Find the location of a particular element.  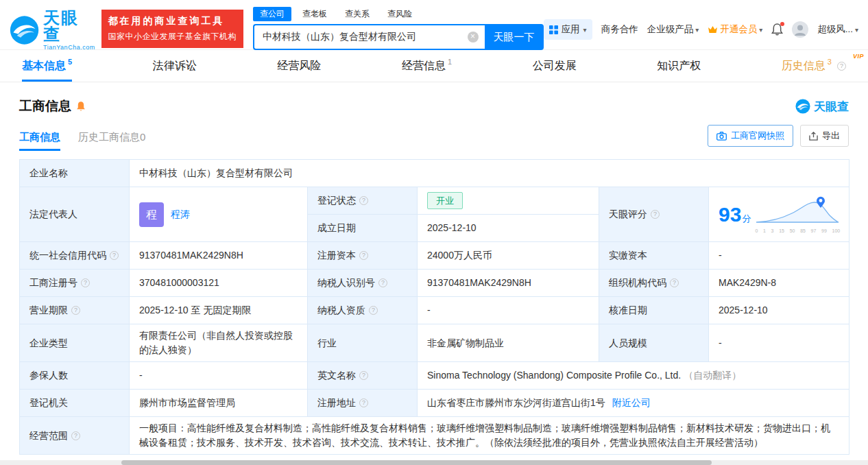

label-approve-date: 核准日期 is located at coordinates (654, 311).